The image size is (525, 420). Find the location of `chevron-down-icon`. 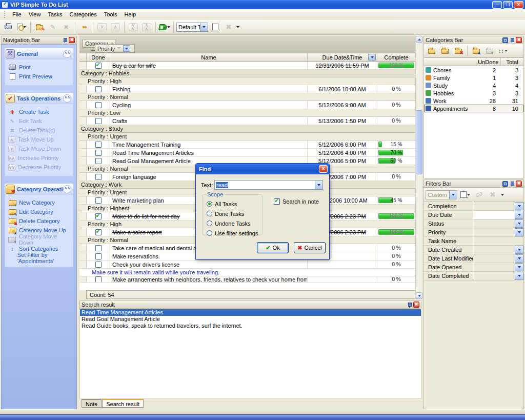

chevron-down-icon is located at coordinates (169, 27).